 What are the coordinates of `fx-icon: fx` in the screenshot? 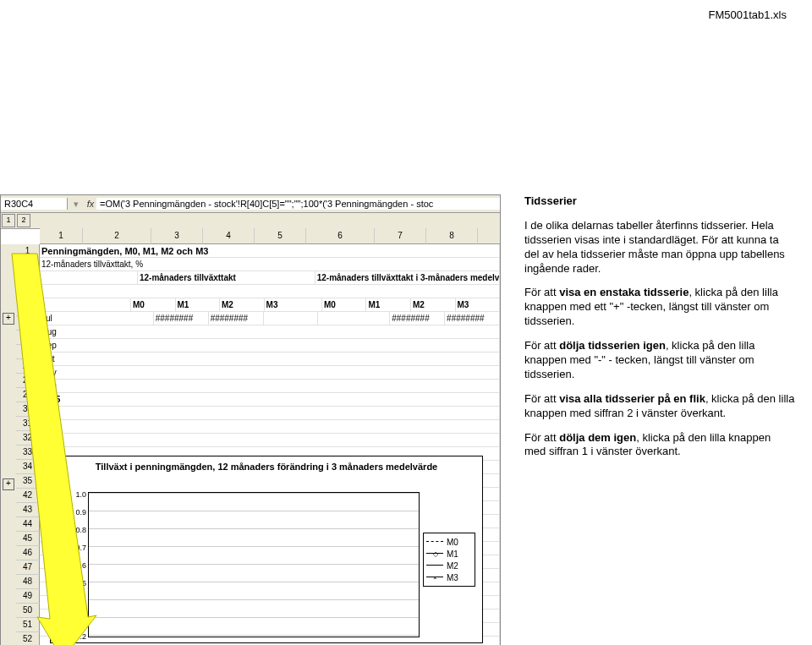 It's located at (91, 204).